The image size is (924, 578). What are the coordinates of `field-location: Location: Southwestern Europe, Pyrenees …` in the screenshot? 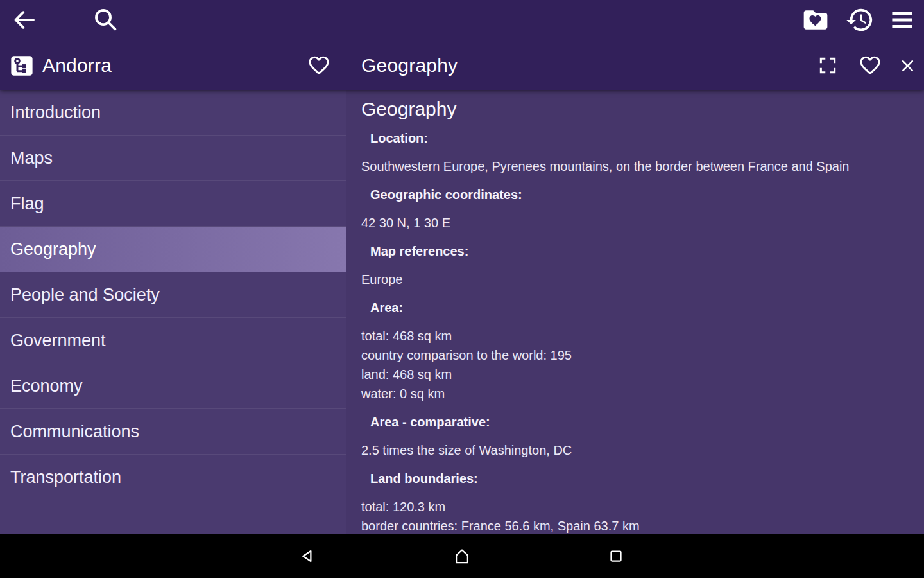 It's located at (637, 152).